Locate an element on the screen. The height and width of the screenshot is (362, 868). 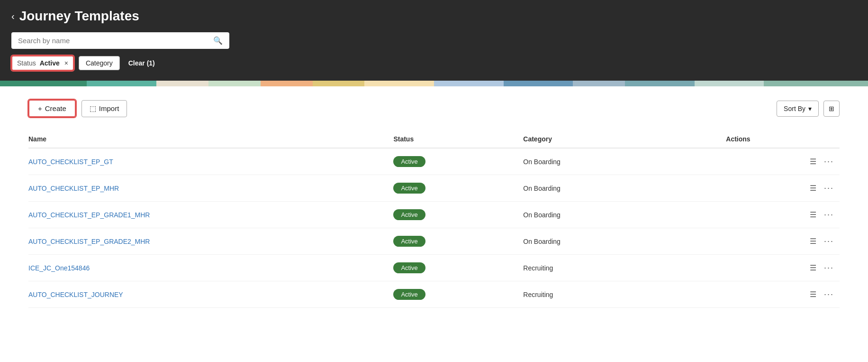
table-row: AUTO_CHECKLIST_EP_MHR Active On Boarding… is located at coordinates (434, 188).